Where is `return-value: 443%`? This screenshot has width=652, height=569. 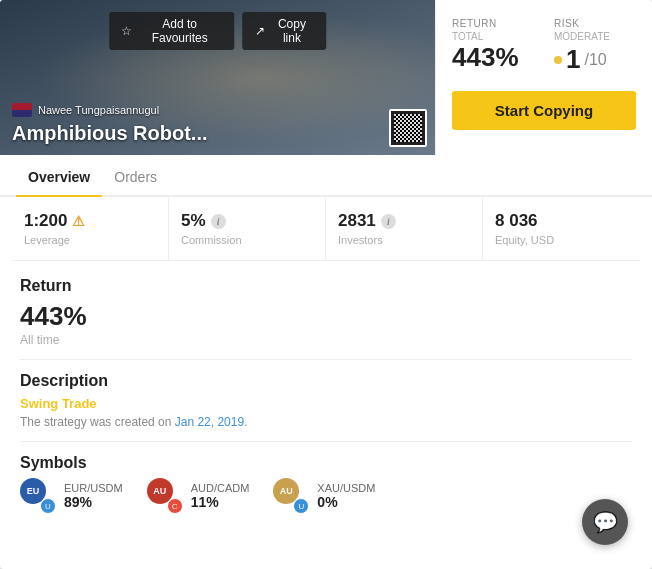 return-value: 443% is located at coordinates (493, 58).